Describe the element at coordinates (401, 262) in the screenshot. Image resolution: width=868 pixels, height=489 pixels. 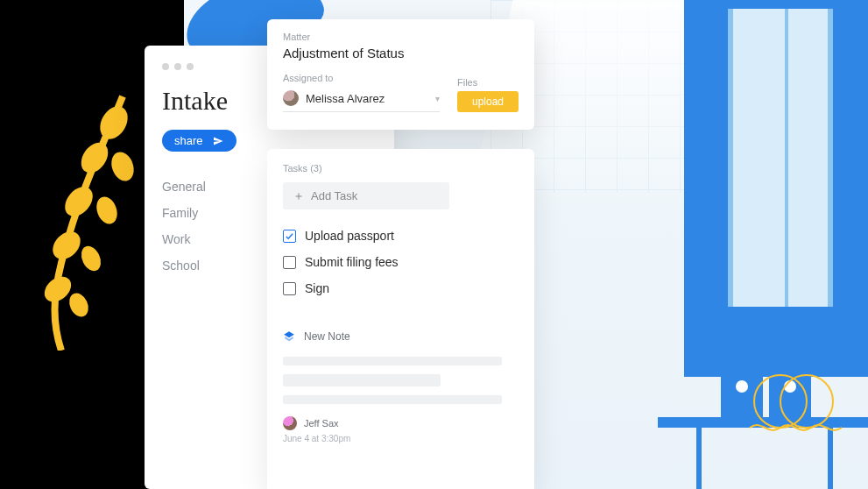
I see `task-list: Upload passport Submit filing fees Sign` at that location.